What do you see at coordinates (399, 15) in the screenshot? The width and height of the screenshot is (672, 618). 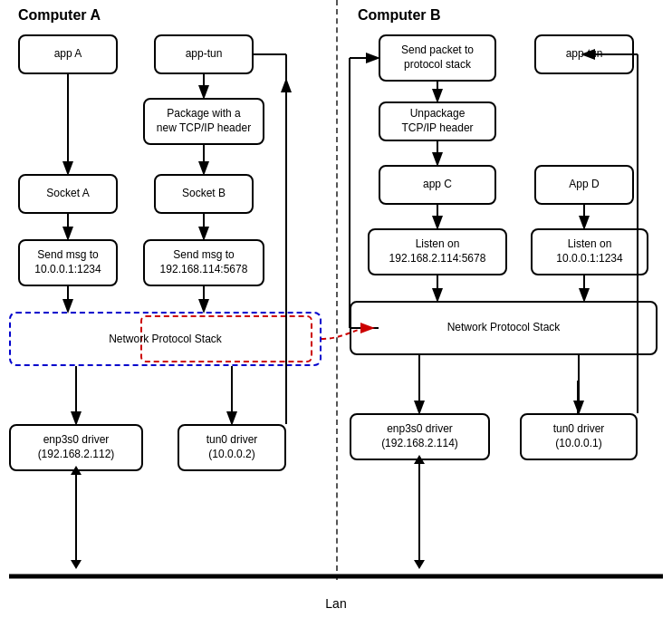 I see `computer-b-title: Computer B` at bounding box center [399, 15].